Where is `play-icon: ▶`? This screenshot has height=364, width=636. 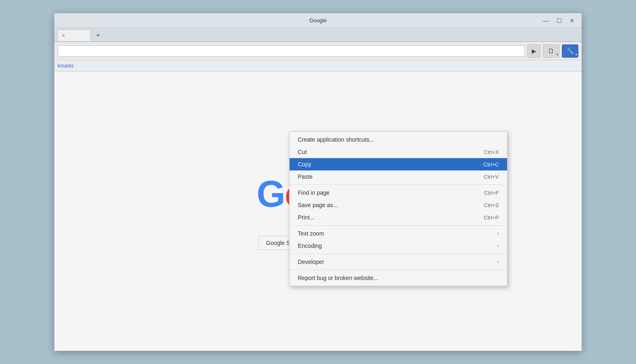 play-icon: ▶ is located at coordinates (534, 51).